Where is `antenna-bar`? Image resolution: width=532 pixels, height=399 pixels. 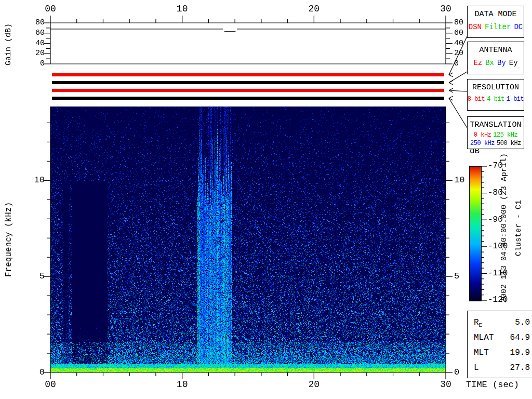
antenna-bar is located at coordinates (248, 83).